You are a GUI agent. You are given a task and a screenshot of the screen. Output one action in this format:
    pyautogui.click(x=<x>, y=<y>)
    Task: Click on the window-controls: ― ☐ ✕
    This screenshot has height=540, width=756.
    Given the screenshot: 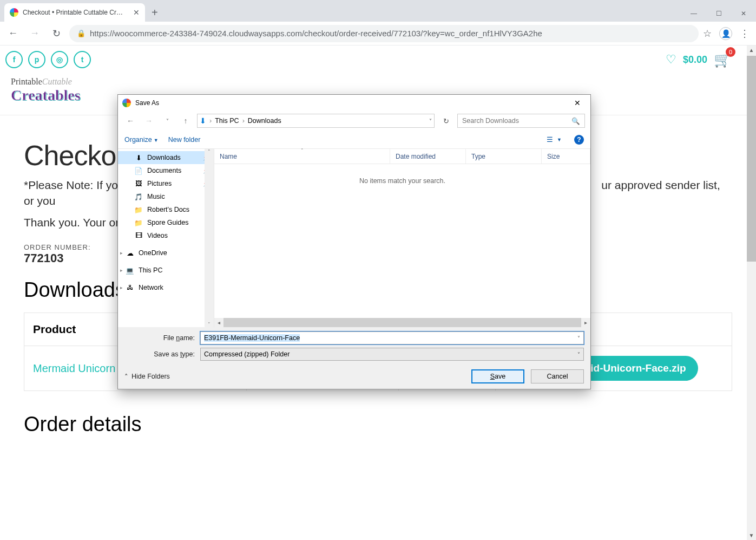 What is the action you would take?
    pyautogui.click(x=719, y=14)
    